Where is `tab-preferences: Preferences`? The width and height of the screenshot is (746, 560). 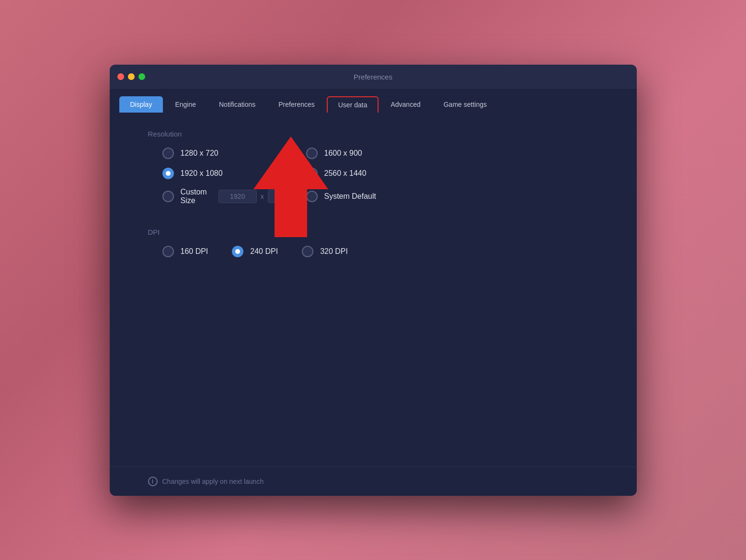
tab-preferences: Preferences is located at coordinates (296, 104).